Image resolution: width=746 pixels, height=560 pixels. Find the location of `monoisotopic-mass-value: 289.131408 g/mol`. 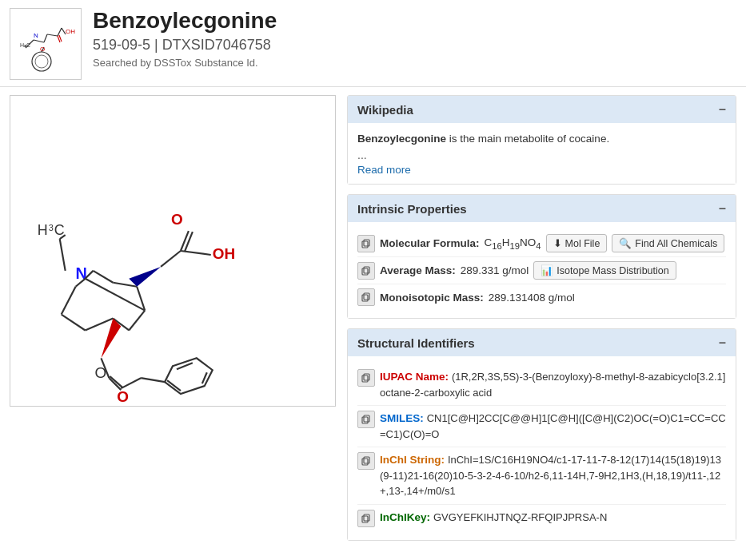

monoisotopic-mass-value: 289.131408 g/mol is located at coordinates (532, 297).